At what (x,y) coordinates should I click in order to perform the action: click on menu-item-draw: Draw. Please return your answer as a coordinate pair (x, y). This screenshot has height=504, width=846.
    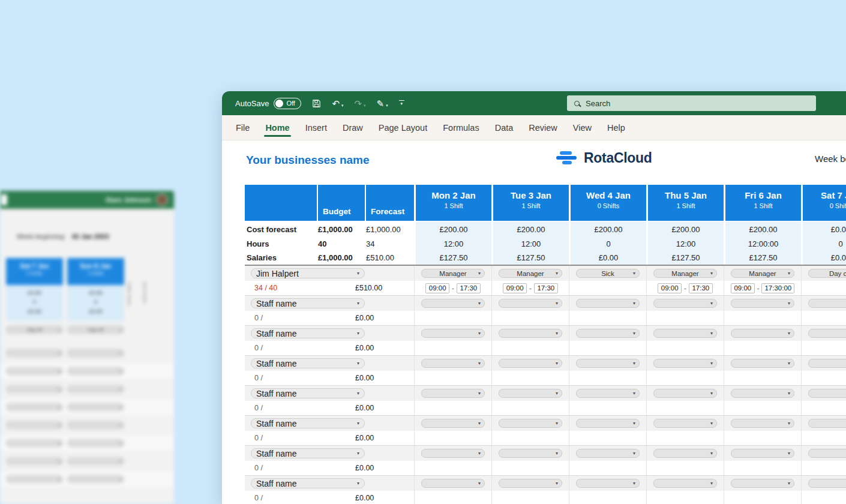
    Looking at the image, I should click on (353, 127).